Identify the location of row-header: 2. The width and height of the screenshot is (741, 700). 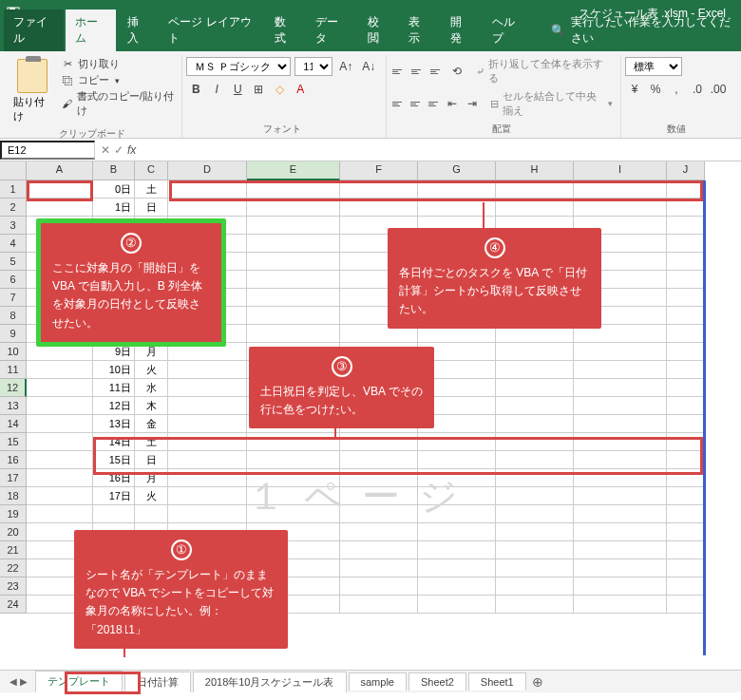
(13, 207).